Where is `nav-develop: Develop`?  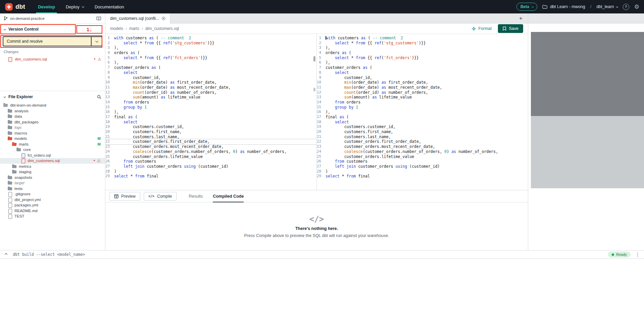
nav-develop: Develop is located at coordinates (46, 7).